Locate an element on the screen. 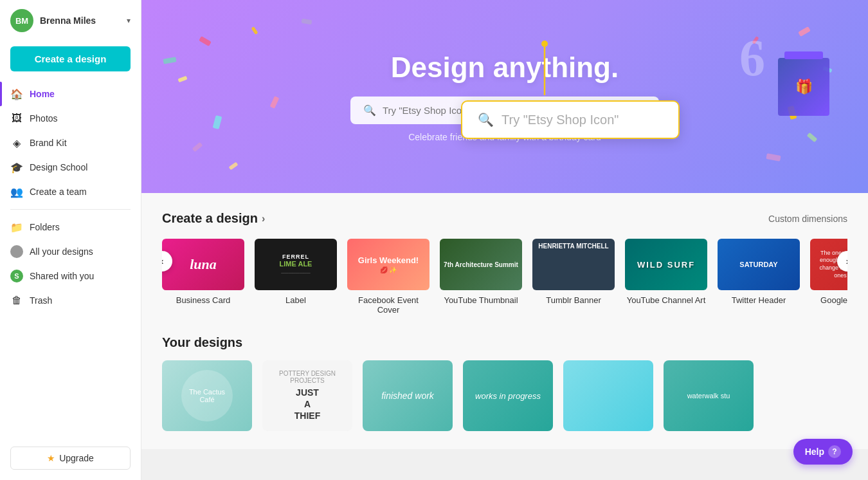 The height and width of the screenshot is (480, 868). help-icon: ? is located at coordinates (835, 452).